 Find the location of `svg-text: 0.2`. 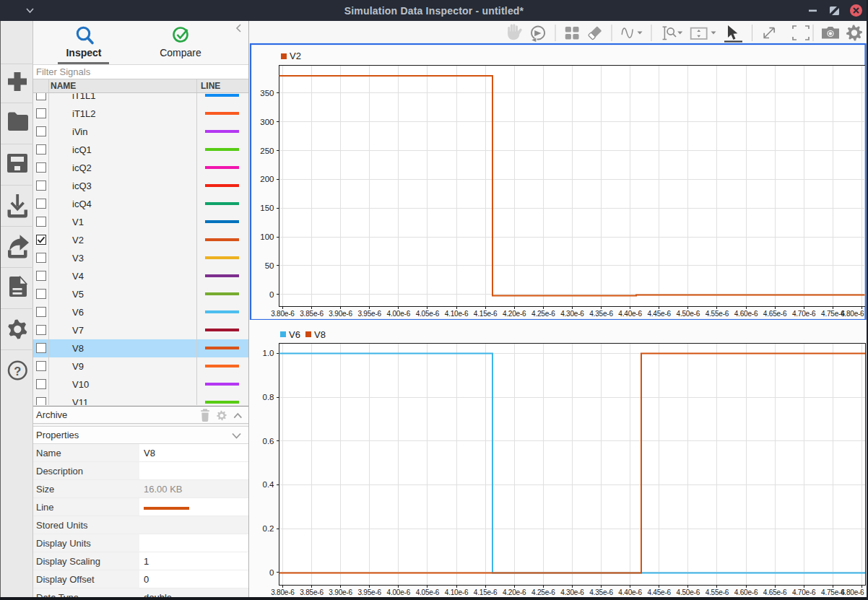

svg-text: 0.2 is located at coordinates (269, 529).